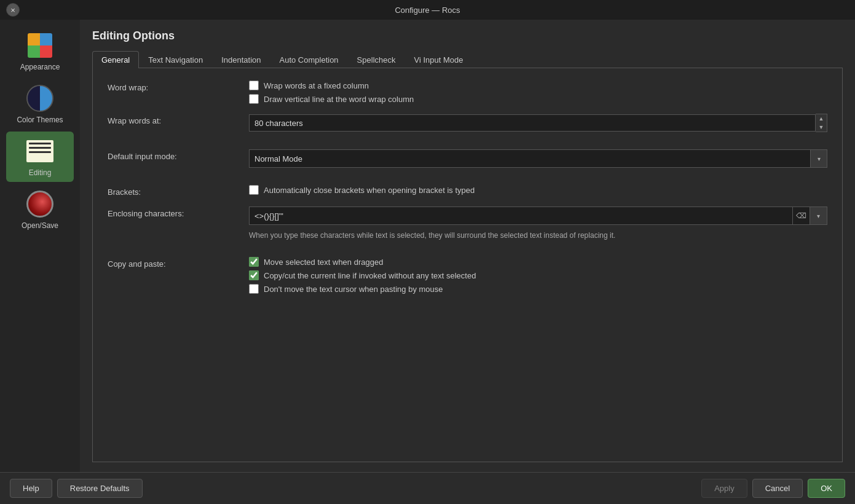 The image size is (855, 504). I want to click on wrap-words-at-controls: ▲ ▼, so click(538, 123).